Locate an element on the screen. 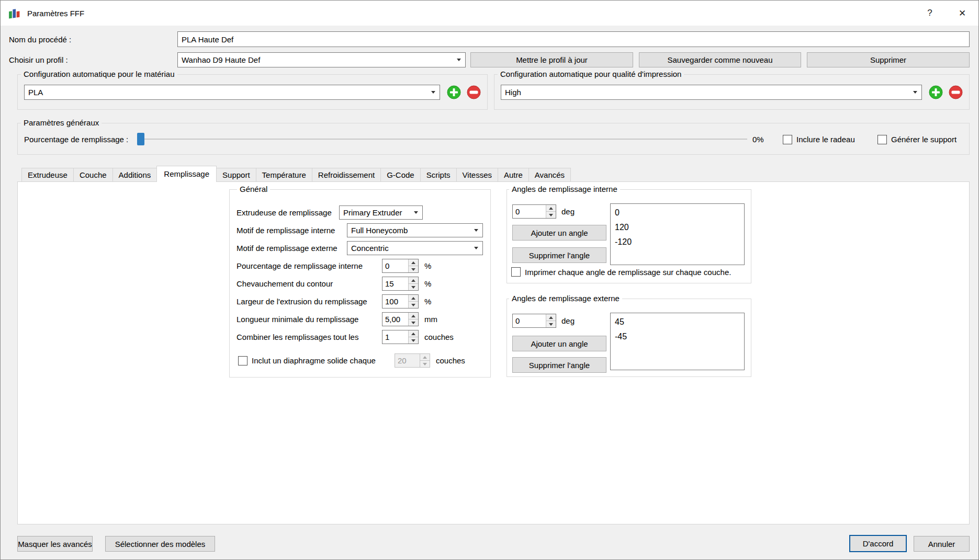 Image resolution: width=979 pixels, height=560 pixels. hide-advanced-button: Masquer les avancés is located at coordinates (55, 544).